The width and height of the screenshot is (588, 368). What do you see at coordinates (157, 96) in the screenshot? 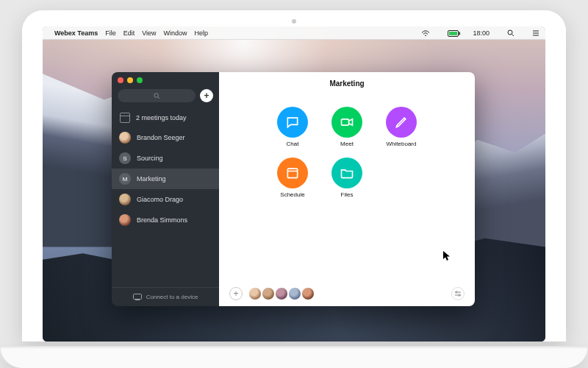
I see `search-input` at bounding box center [157, 96].